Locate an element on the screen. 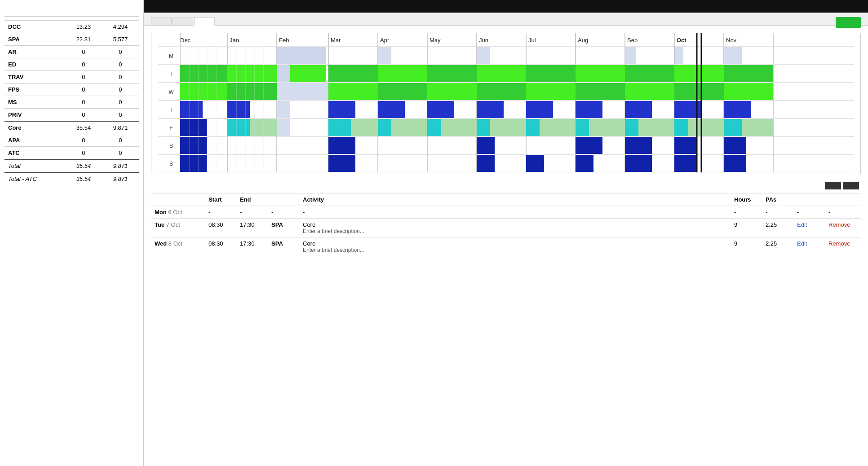 This screenshot has width=868, height=466. table-row: Wed 8 Oct 08:30 17:30 SPA CoreEnter a br… is located at coordinates (506, 247).